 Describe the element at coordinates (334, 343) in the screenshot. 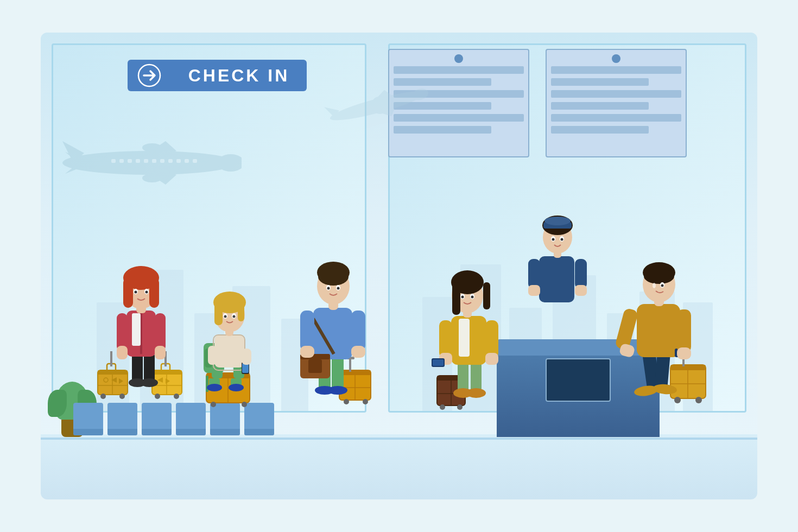

I see `character-blue-sweater-man` at that location.